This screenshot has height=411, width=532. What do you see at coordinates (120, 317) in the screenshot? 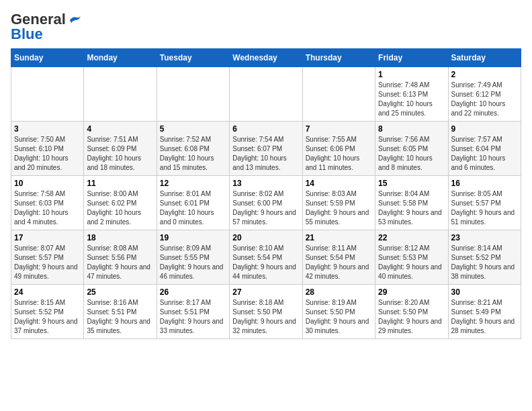
I see `day-info: Sunrise: 8:16 AM Sunset: 5:51 PM Dayligh…` at bounding box center [120, 317].